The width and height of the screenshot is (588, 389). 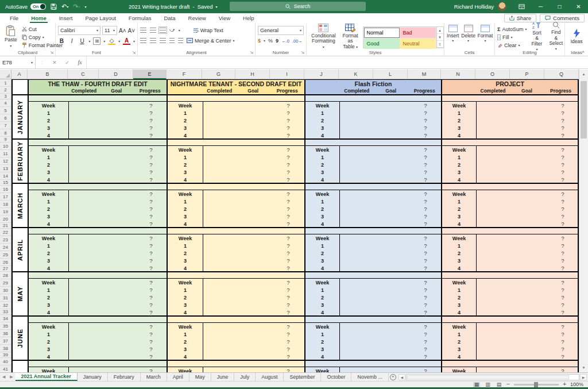 What do you see at coordinates (541, 7) in the screenshot?
I see `minimize-button: ─` at bounding box center [541, 7].